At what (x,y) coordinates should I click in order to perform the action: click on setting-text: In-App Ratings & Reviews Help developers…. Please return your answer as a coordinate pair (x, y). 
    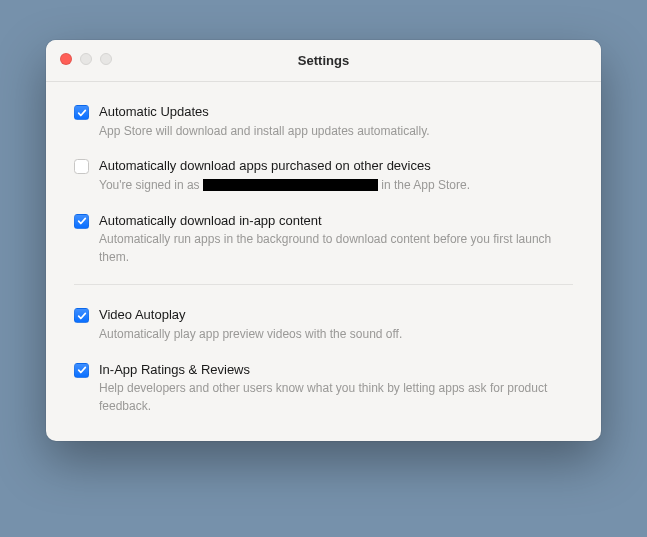
    Looking at the image, I should click on (336, 389).